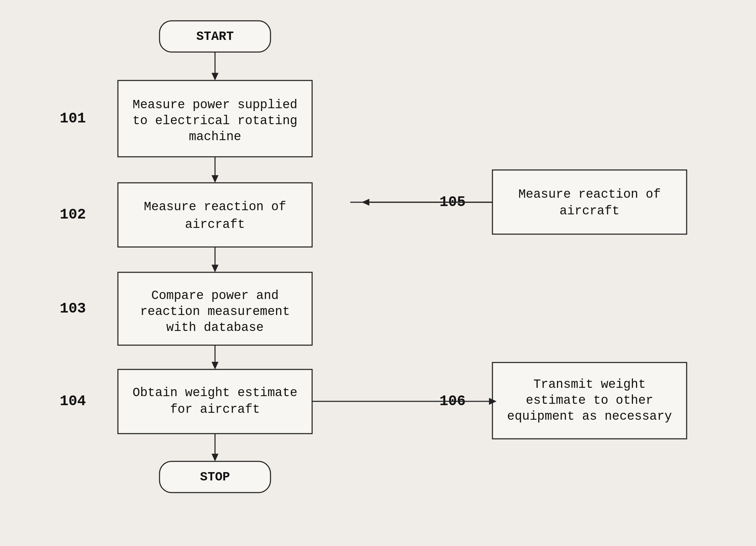  I want to click on box-103-line2: reaction measurement, so click(215, 312).